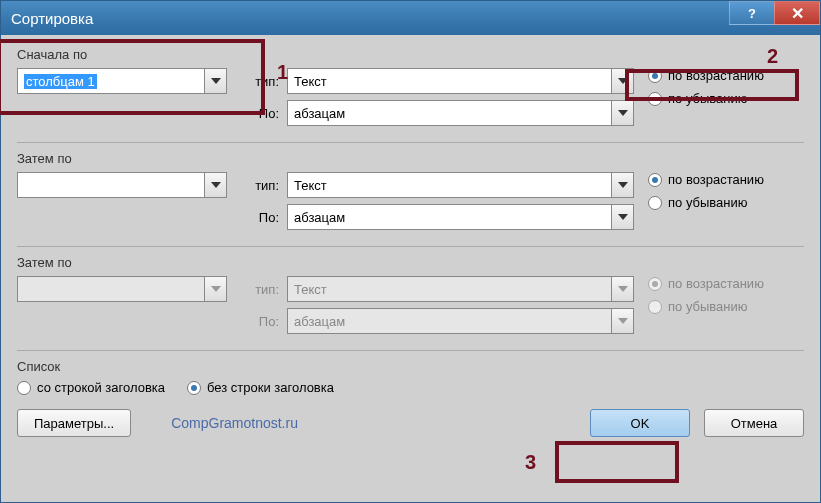  I want to click on sort2-type-value: Текст, so click(450, 186).